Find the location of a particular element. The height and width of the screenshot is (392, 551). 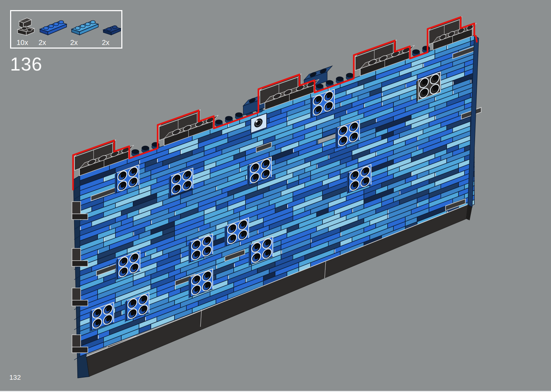

dark-blue-plate-1x2-icon is located at coordinates (113, 29).